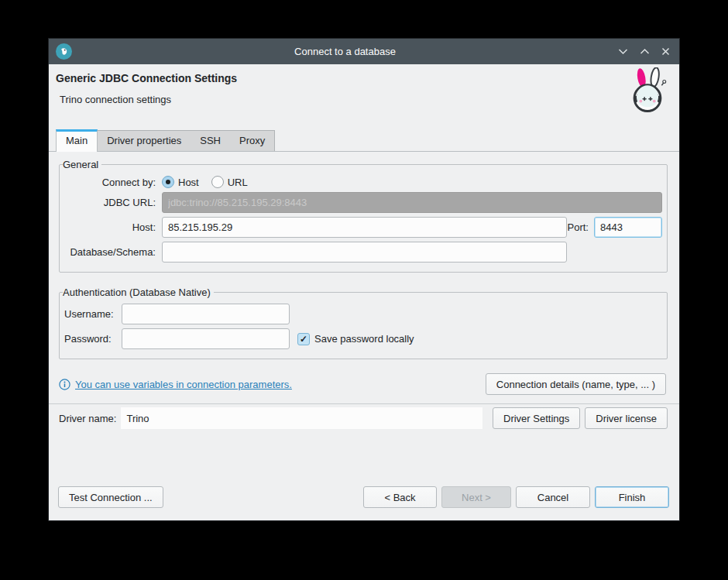 The image size is (728, 580). I want to click on dialog-header: Generic JDBC Connection Settings Trino c…, so click(364, 97).